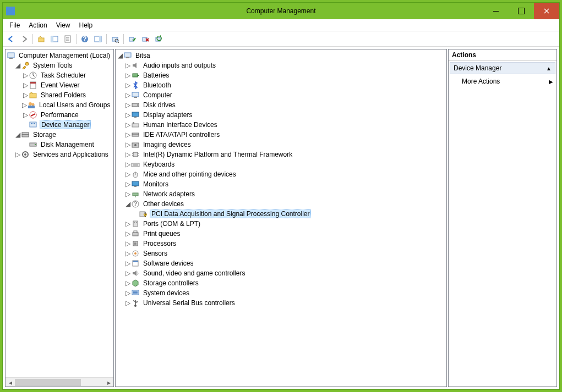 The width and height of the screenshot is (562, 392). I want to click on device-hid: ▷Human Interface Devices, so click(282, 125).